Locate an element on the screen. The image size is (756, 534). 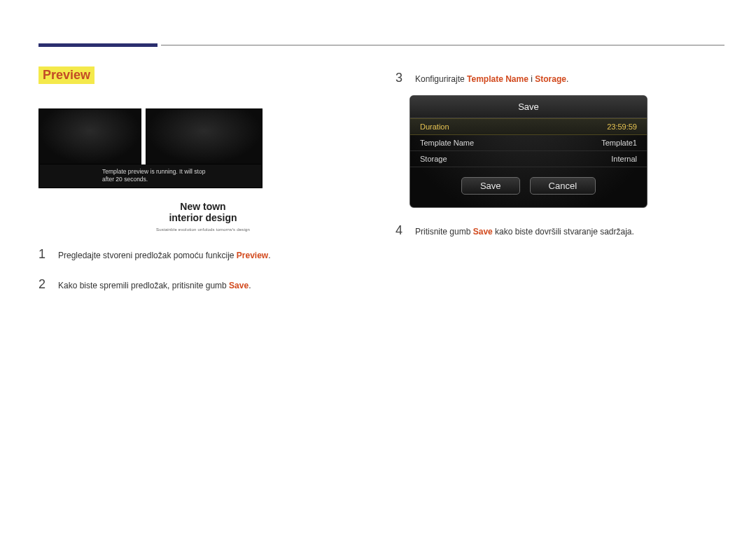
step-number: 1 is located at coordinates (43, 255).